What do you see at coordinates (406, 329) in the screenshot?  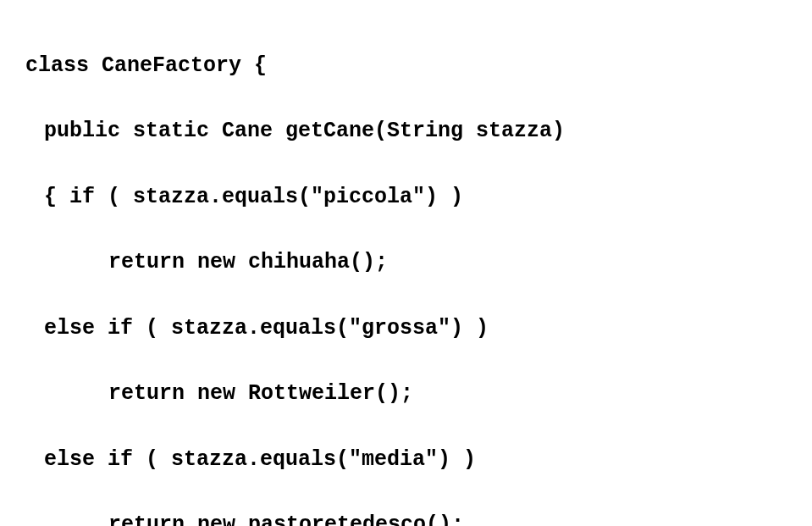 I see `code-line: else if ( stazza.equals("grossa") )` at bounding box center [406, 329].